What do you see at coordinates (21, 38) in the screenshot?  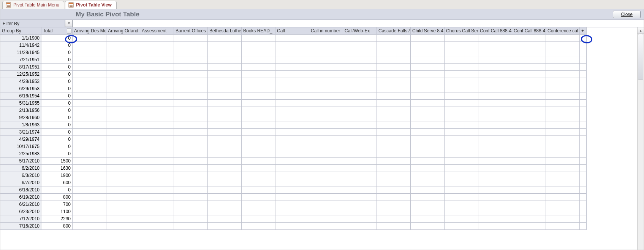 I see `row-date: 1/1/1900` at bounding box center [21, 38].